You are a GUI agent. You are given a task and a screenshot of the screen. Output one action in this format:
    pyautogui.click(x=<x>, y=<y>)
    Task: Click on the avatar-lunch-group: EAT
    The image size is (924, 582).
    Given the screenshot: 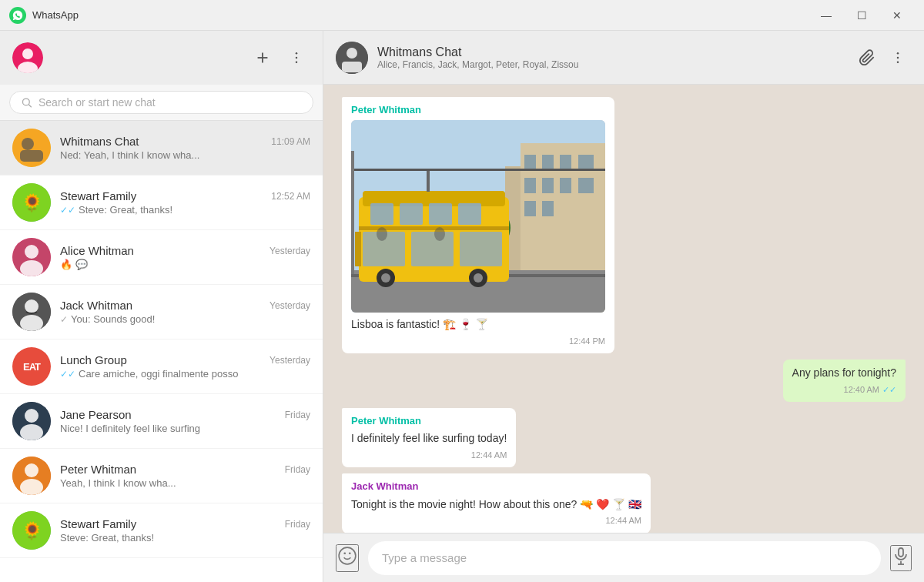 What is the action you would take?
    pyautogui.click(x=32, y=366)
    